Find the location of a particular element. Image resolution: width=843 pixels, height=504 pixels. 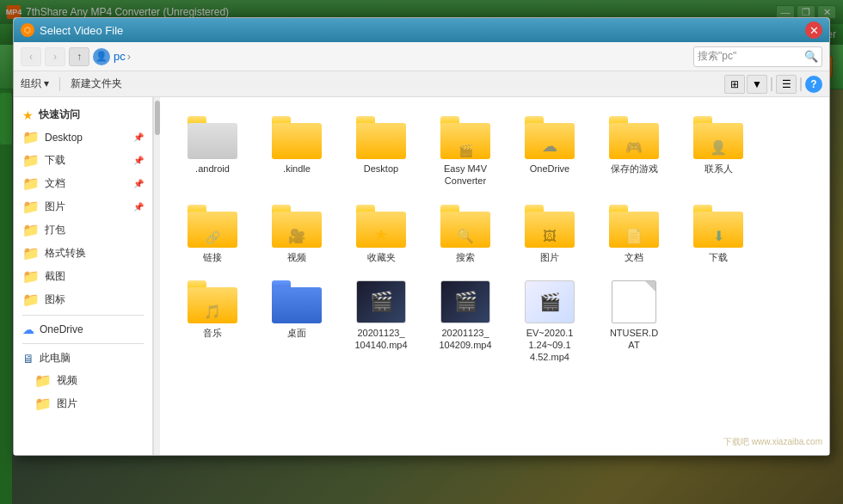

nav-back-button: ‹ is located at coordinates (31, 57).